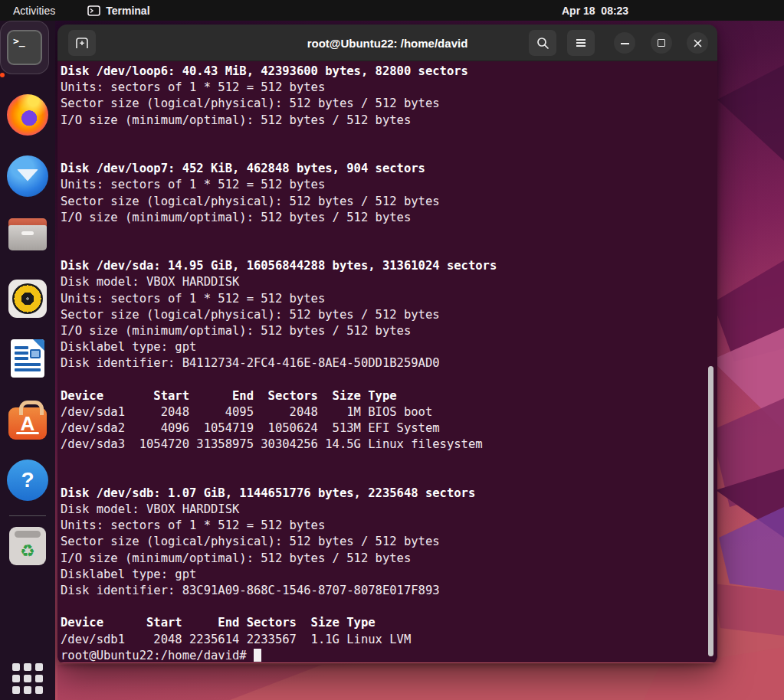  I want to click on clock: Apr 18 08:23, so click(595, 11).